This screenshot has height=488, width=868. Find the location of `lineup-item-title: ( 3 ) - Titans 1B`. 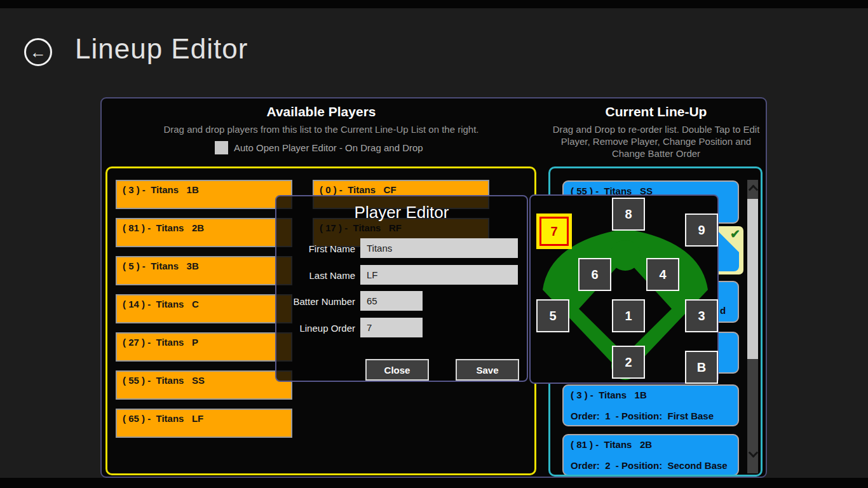

lineup-item-title: ( 3 ) - Titans 1B is located at coordinates (651, 395).